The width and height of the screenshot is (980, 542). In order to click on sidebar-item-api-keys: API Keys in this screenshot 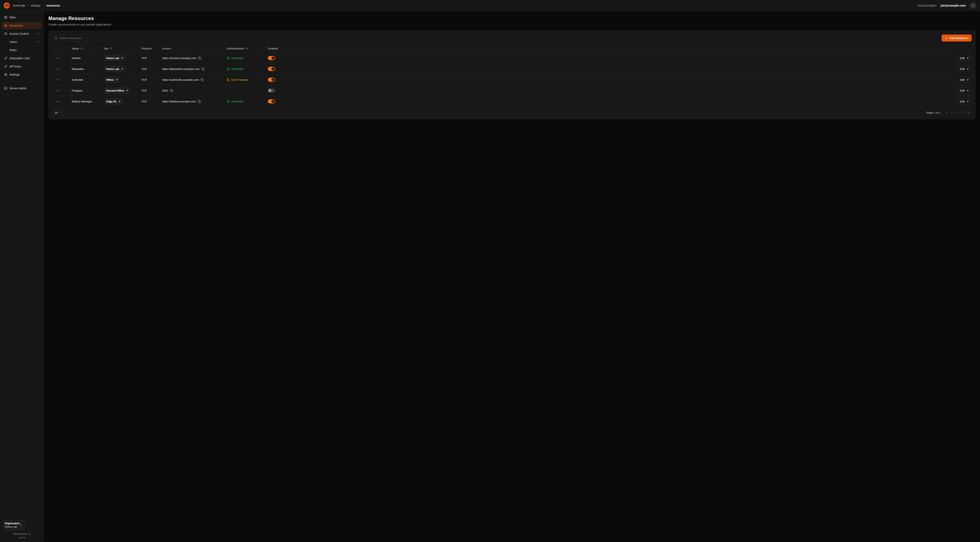, I will do `click(22, 66)`.